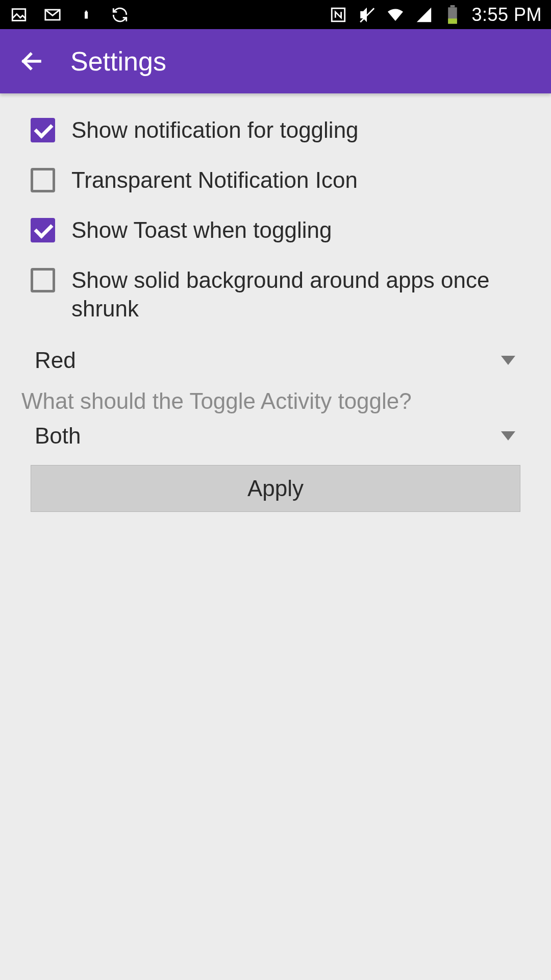  What do you see at coordinates (86, 15) in the screenshot?
I see `battery-low-icon` at bounding box center [86, 15].